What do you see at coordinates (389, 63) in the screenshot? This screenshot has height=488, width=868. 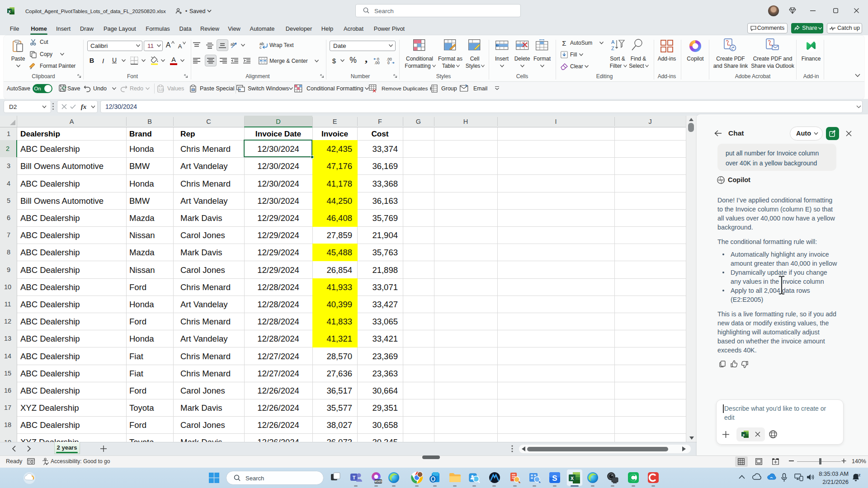 I see `svg-text: 0` at bounding box center [389, 63].